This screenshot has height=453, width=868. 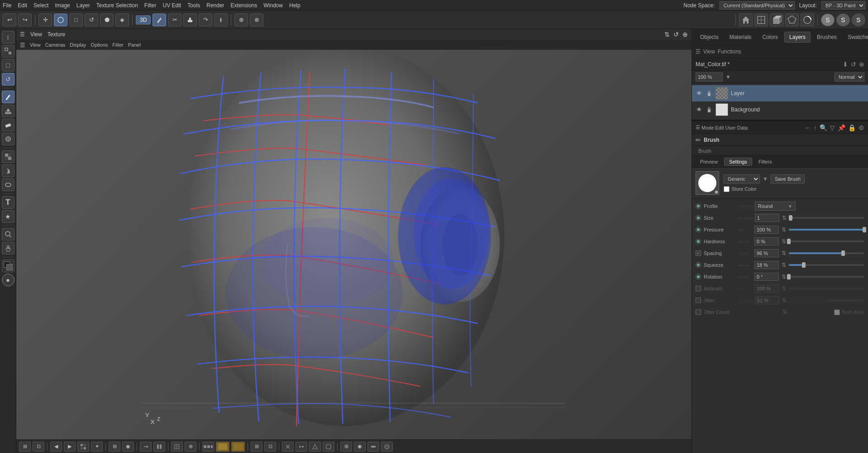 I want to click on vp-btn-right-1: ⊞, so click(x=257, y=447).